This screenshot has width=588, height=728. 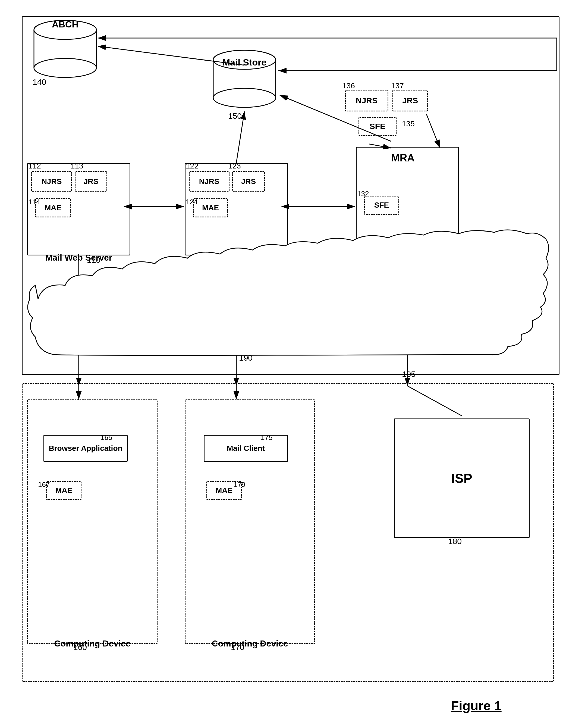 I want to click on label-180: 180, so click(x=455, y=542).